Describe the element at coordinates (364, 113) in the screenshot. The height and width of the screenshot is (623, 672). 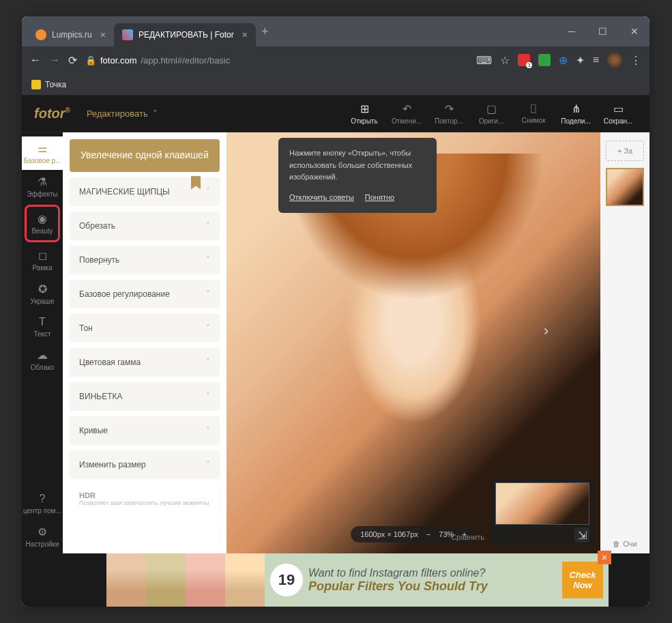
I see `tool-open: ⊞Открыть` at that location.